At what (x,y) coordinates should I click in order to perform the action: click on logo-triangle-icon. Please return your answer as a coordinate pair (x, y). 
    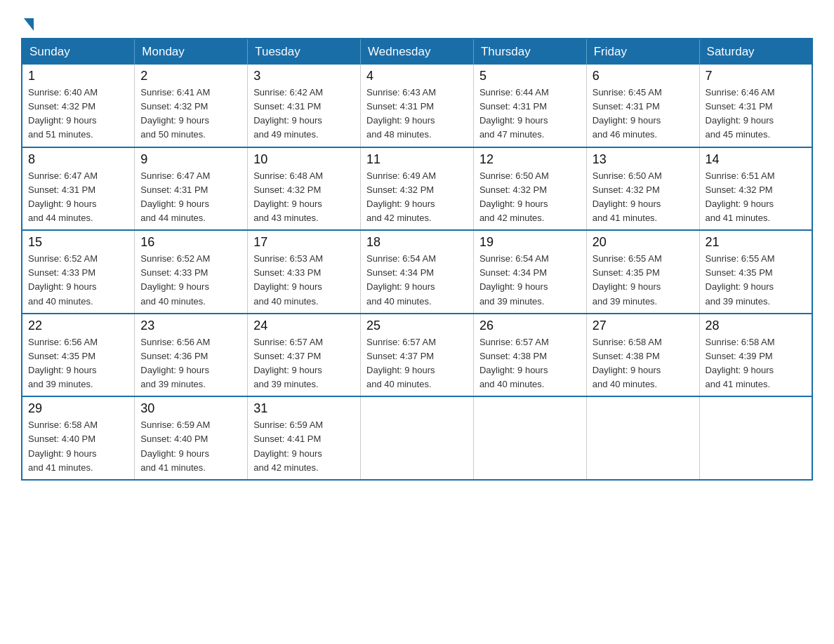
    Looking at the image, I should click on (29, 25).